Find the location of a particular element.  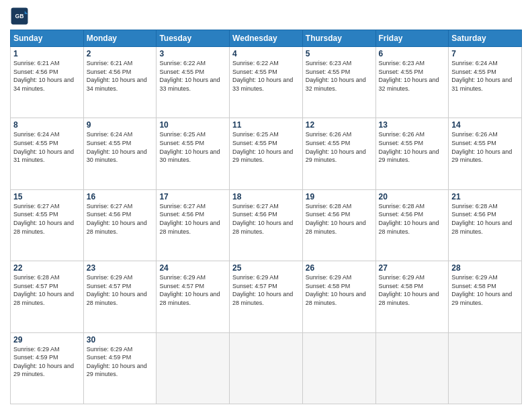

table-row: 30 Sunrise: 6:29 AMSunset: 4:59 PMDaylig… is located at coordinates (120, 368).